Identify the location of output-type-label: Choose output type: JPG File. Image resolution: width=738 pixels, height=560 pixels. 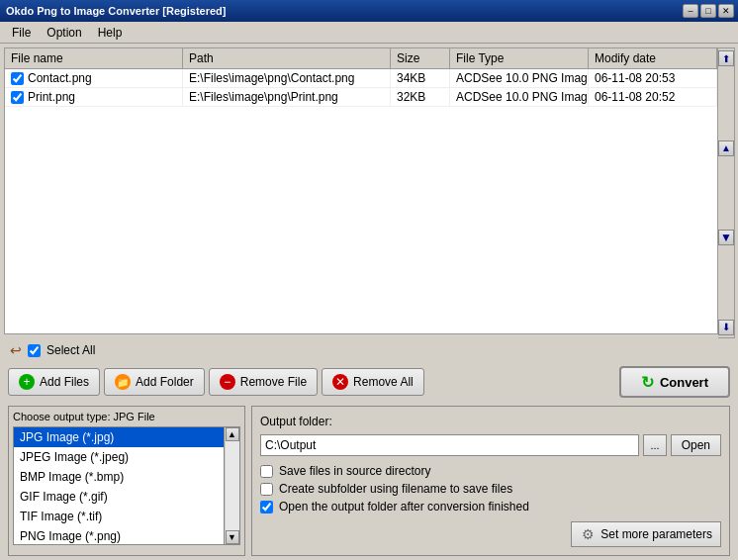
(127, 417).